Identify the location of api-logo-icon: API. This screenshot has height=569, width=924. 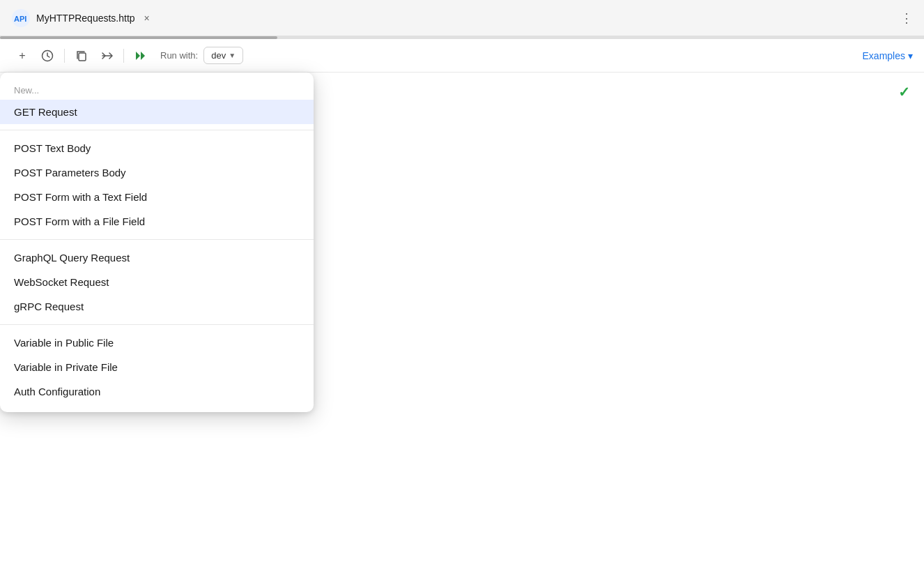
(21, 18).